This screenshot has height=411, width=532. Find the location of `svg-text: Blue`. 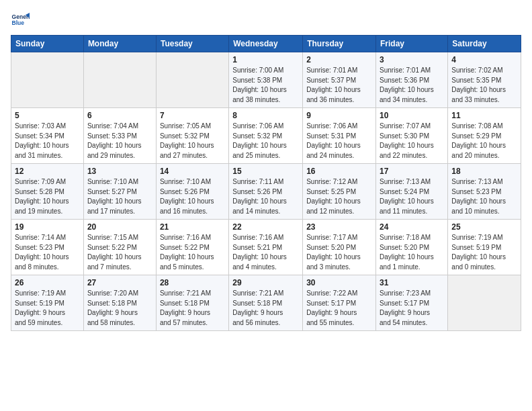

svg-text: Blue is located at coordinates (19, 23).